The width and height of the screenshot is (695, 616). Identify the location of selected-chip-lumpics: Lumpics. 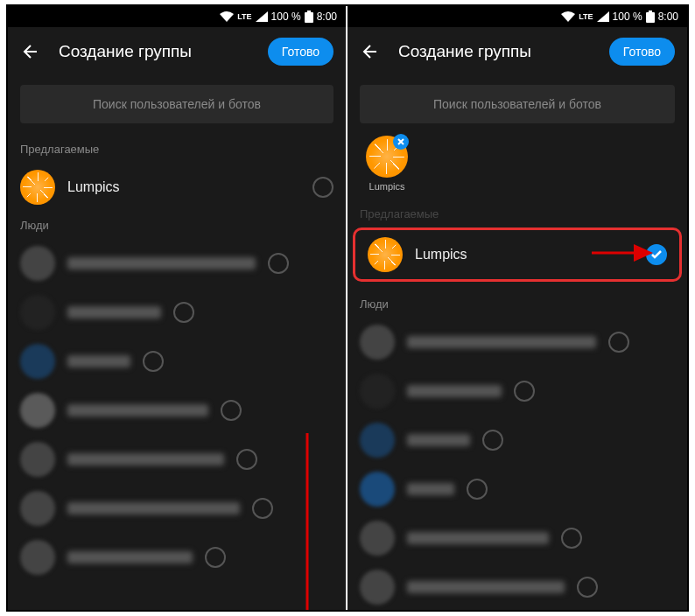
(387, 164).